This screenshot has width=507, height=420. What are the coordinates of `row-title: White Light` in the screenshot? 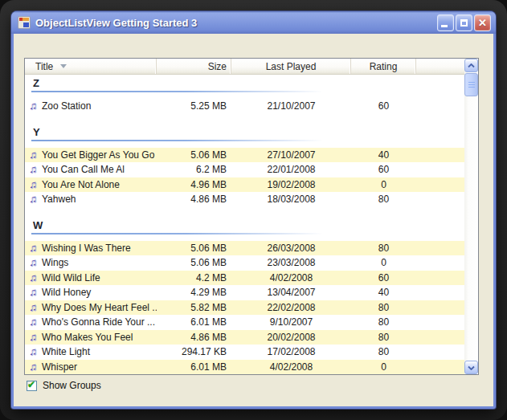 It's located at (66, 352).